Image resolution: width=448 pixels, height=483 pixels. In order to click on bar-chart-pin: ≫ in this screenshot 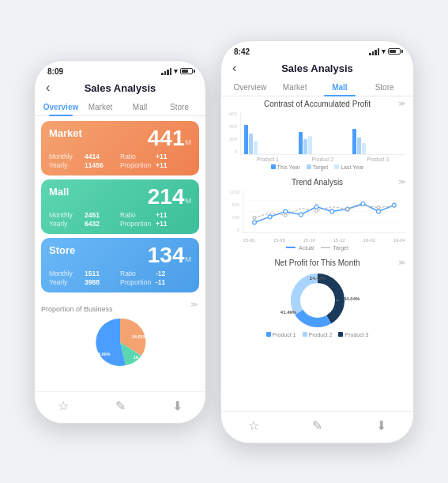, I will do `click(401, 104)`.